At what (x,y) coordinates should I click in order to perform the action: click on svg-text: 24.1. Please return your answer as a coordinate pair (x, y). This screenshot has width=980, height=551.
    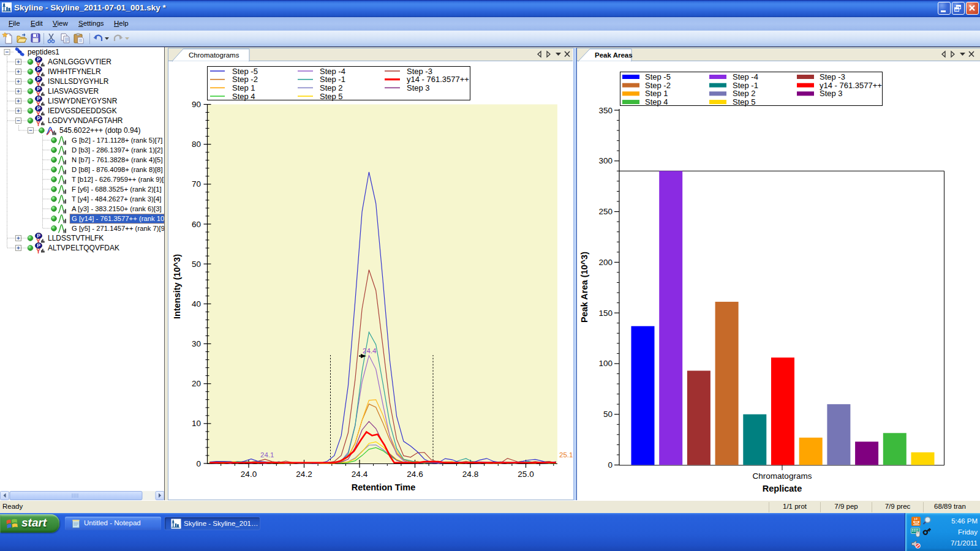
    Looking at the image, I should click on (267, 455).